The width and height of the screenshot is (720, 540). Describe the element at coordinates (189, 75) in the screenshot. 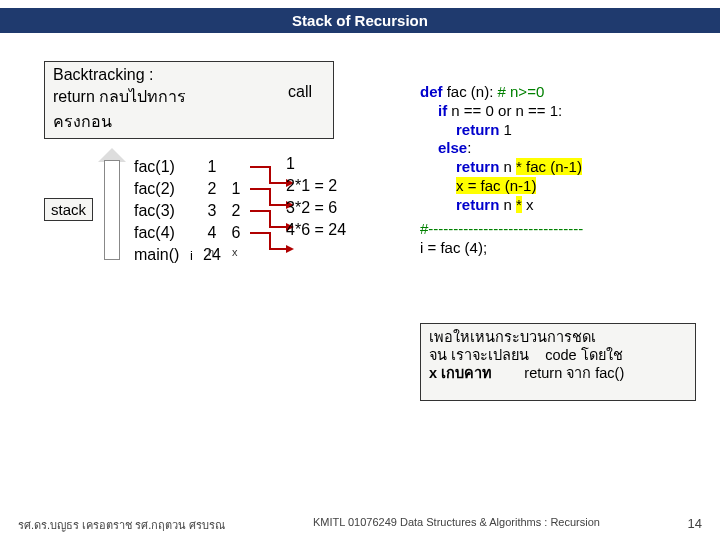

I see `backtrack-heading: Backtracking :` at that location.